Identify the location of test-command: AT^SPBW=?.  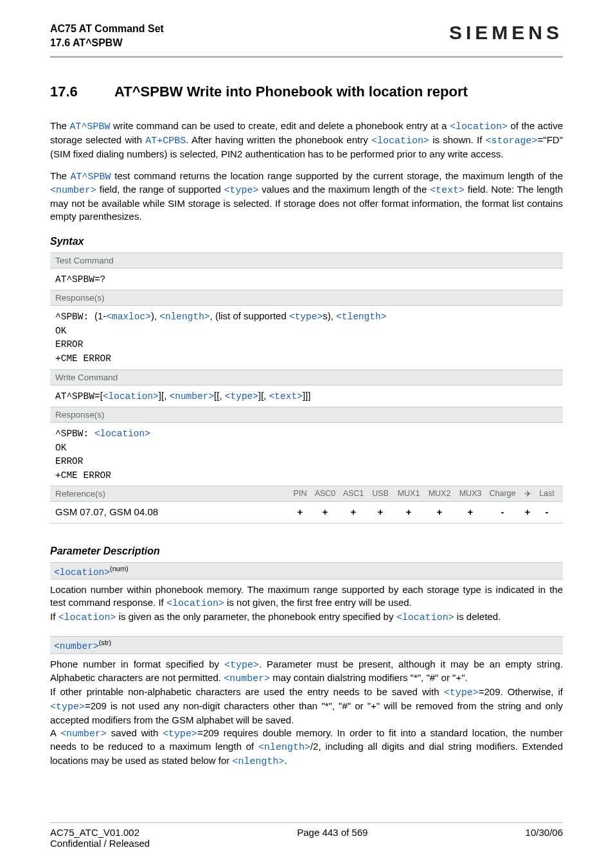
(80, 279).